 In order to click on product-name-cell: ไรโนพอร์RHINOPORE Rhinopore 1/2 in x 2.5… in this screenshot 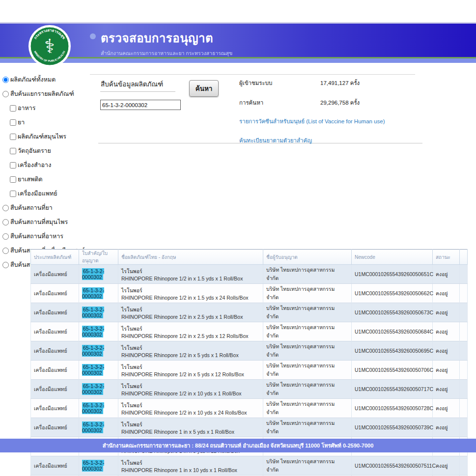, I will do `click(191, 332)`.